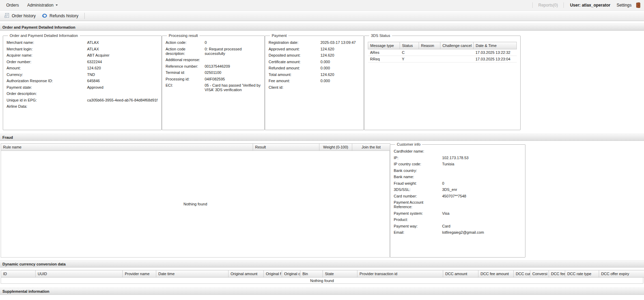 The height and width of the screenshot is (300, 644). What do you see at coordinates (323, 274) in the screenshot?
I see `dcc-header-row: ID UUID Provider name Date time Original…` at bounding box center [323, 274].